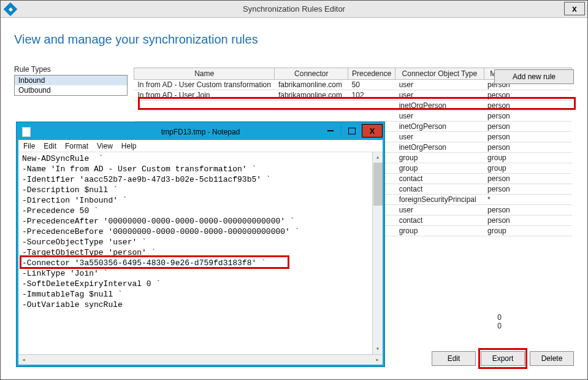  What do you see at coordinates (372, 131) in the screenshot?
I see `notepad-close-button: X` at bounding box center [372, 131].